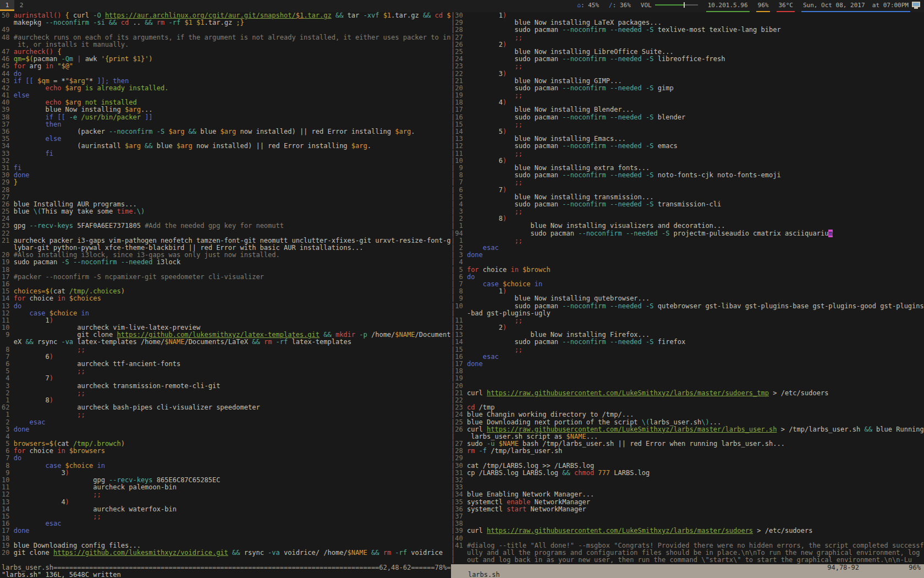 The height and width of the screenshot is (578, 924). Describe the element at coordinates (916, 6) in the screenshot. I see `systray-monitor-icon` at that location.